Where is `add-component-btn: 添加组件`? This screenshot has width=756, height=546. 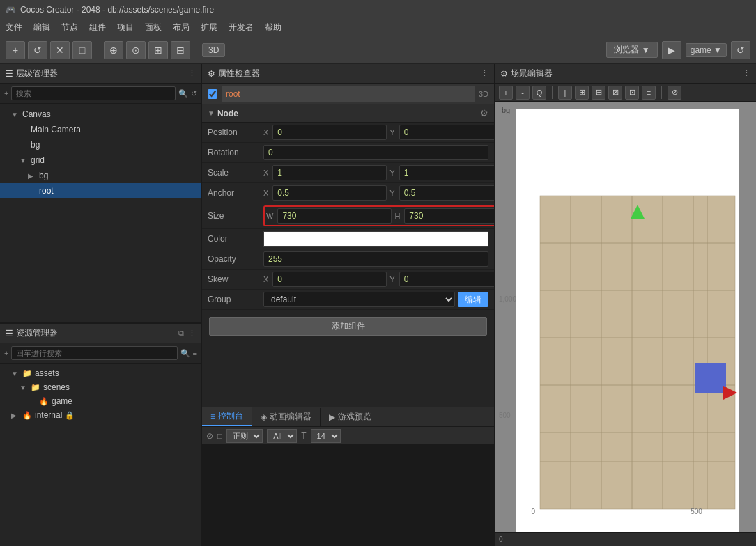
add-component-btn: 添加组件 is located at coordinates (348, 326).